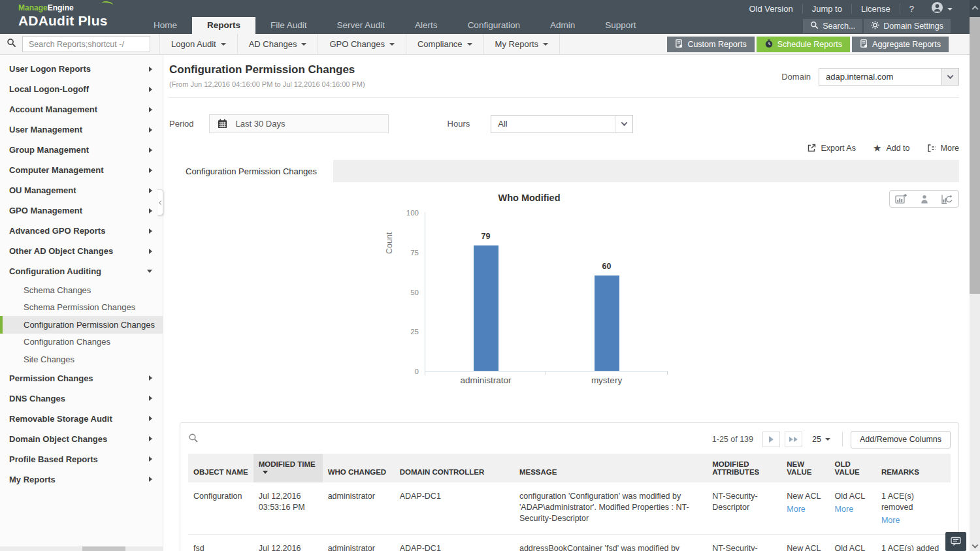 The width and height of the screenshot is (980, 551). Describe the element at coordinates (610, 468) in the screenshot. I see `column-header-message: Message` at that location.